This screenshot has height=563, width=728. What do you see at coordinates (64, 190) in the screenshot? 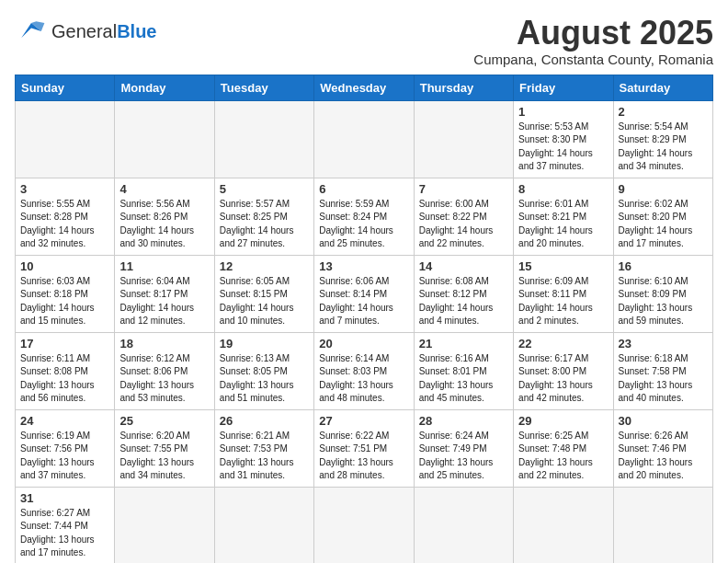
I see `day-number: 3` at bounding box center [64, 190].